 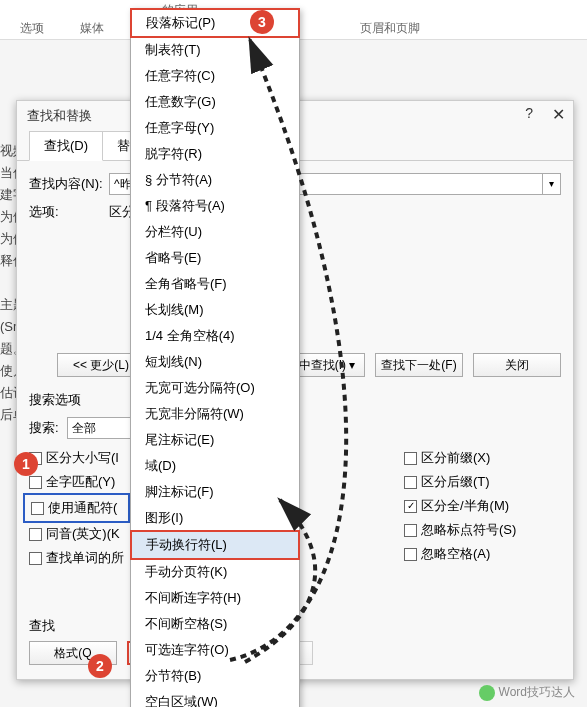 I want to click on menu-item-0: 段落标记(P), so click(x=215, y=23).